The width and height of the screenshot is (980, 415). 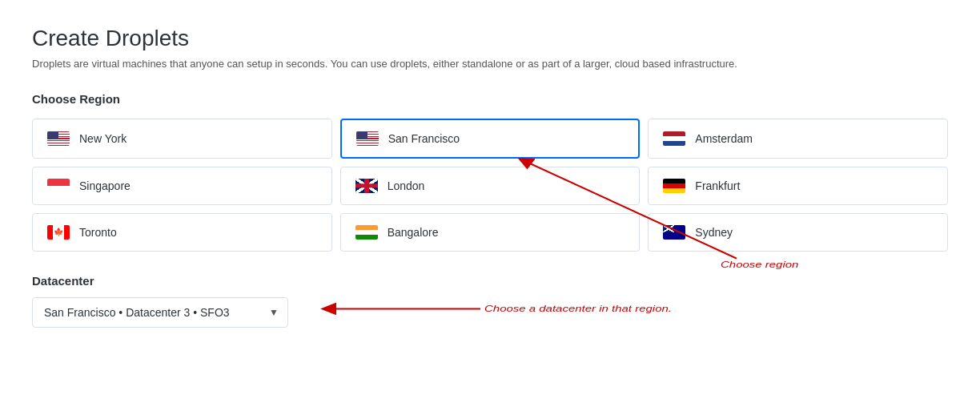 I want to click on datacenter-section-title: Datacenter, so click(x=490, y=280).